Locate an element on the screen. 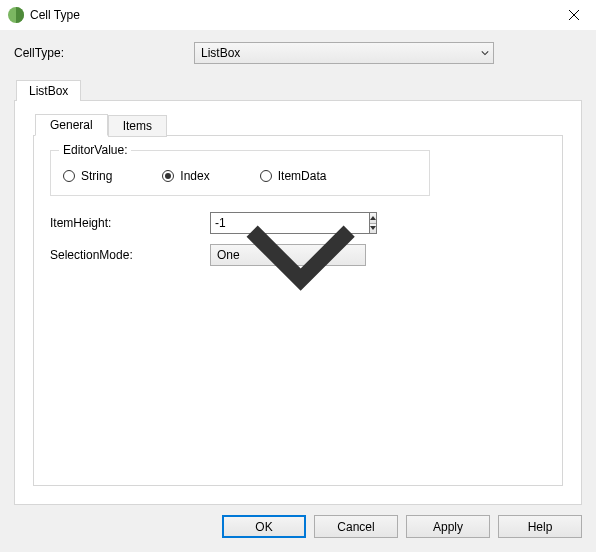  app-icon is located at coordinates (16, 15).